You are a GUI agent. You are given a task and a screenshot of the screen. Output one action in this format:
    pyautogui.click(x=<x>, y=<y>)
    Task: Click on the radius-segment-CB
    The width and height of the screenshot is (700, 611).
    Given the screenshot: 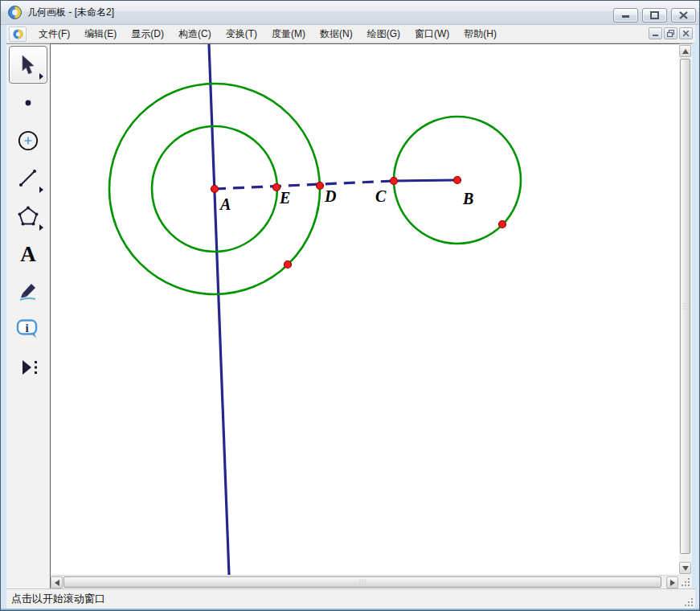 What is the action you would take?
    pyautogui.click(x=426, y=180)
    